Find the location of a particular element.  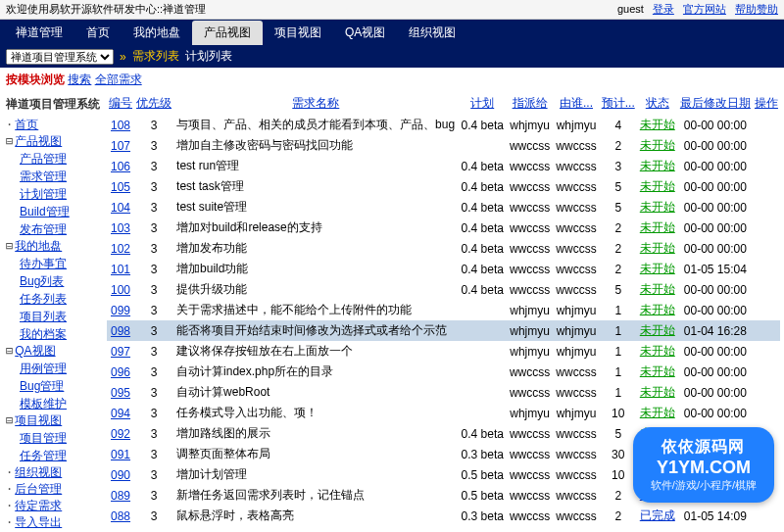

nav-tab-3: 产品视图 is located at coordinates (227, 33).